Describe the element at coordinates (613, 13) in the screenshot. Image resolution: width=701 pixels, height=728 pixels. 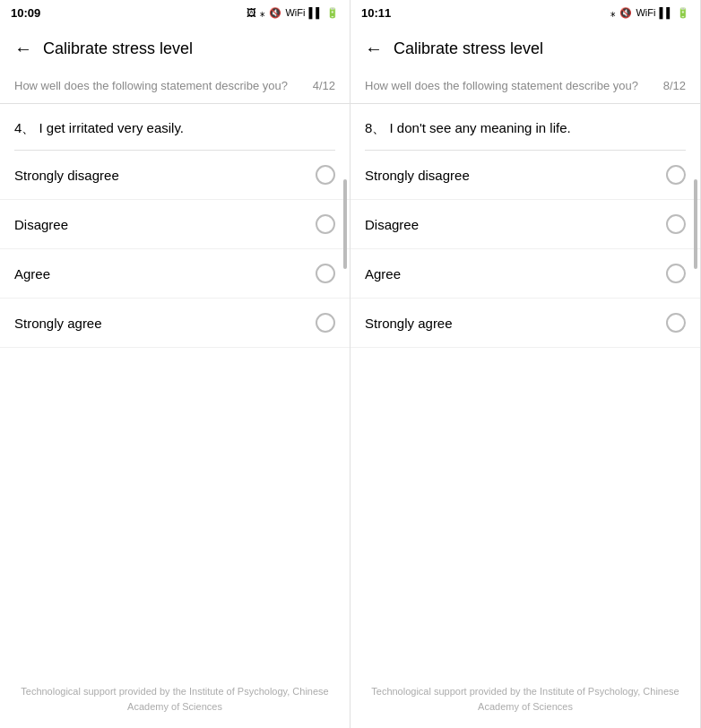
I see `right-bluetooth-icon: ⁎` at that location.